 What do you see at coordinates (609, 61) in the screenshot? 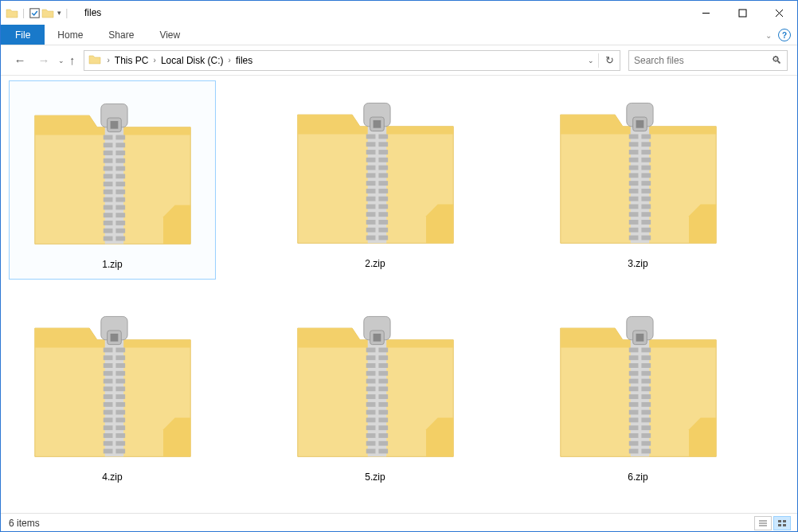
I see `refresh-icon: ↻` at bounding box center [609, 61].